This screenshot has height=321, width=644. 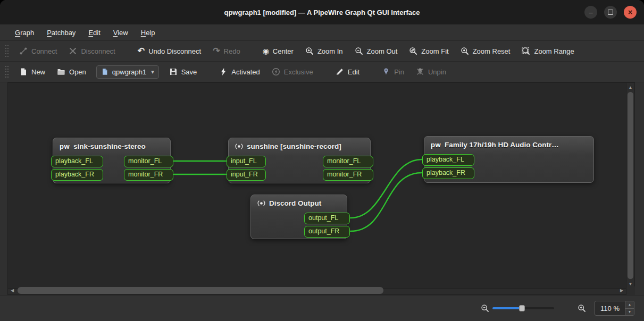 What do you see at coordinates (591, 12) in the screenshot?
I see `minimize-button: –` at bounding box center [591, 12].